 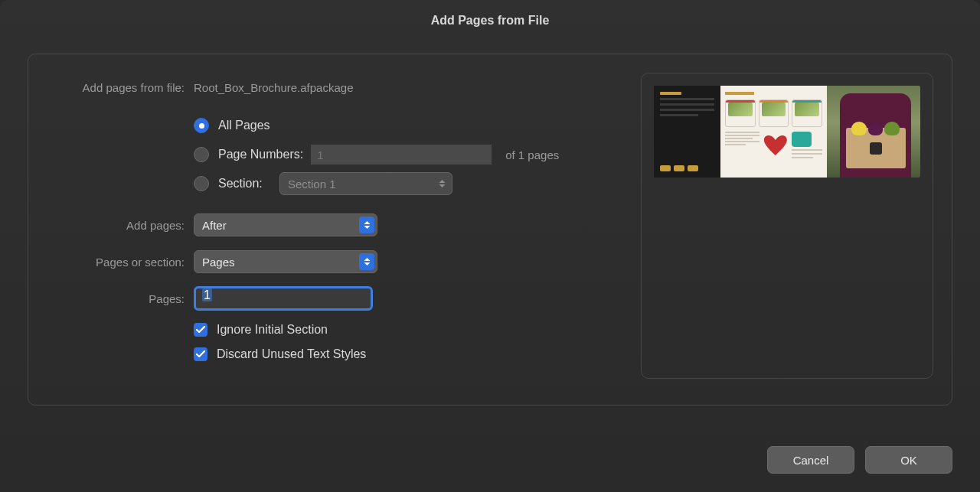 What do you see at coordinates (286, 262) in the screenshot?
I see `pagesorsection-select: Pages` at bounding box center [286, 262].